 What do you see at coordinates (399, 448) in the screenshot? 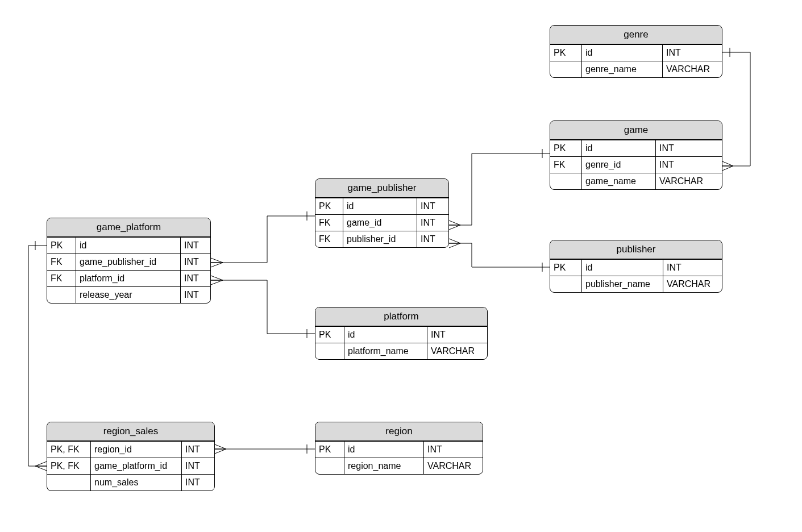
I see `entity-region: region PK id INT region_name VARCHAR` at bounding box center [399, 448].